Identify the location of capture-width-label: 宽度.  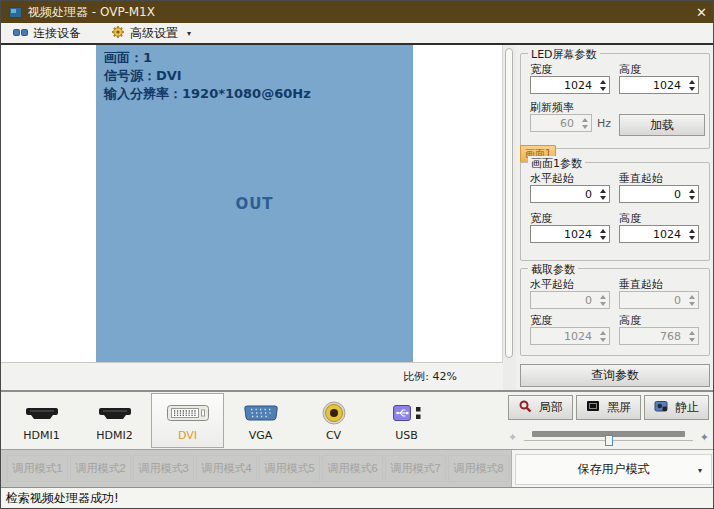
(541, 320).